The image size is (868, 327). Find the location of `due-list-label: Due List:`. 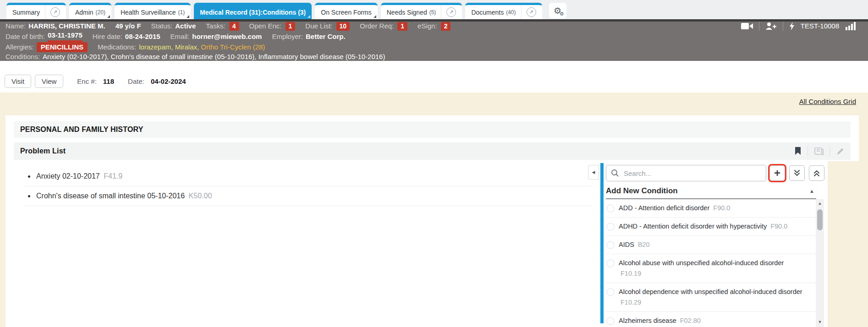

due-list-label: Due List: is located at coordinates (319, 26).